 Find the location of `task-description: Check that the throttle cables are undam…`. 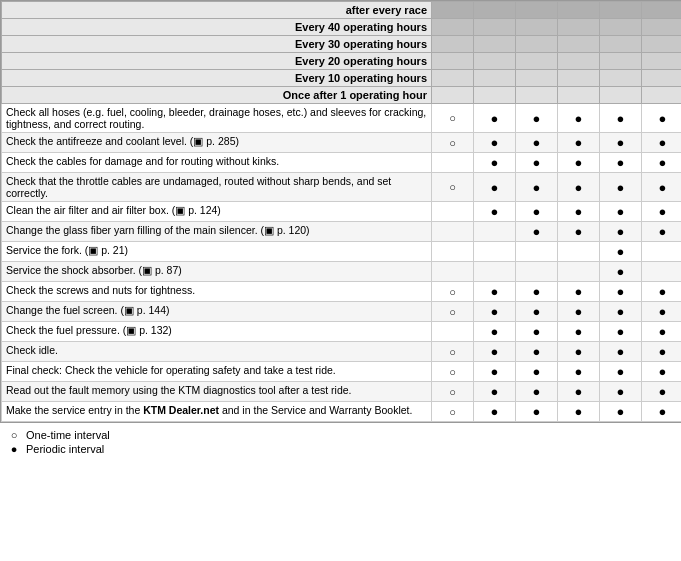

task-description: Check that the throttle cables are undam… is located at coordinates (217, 188).